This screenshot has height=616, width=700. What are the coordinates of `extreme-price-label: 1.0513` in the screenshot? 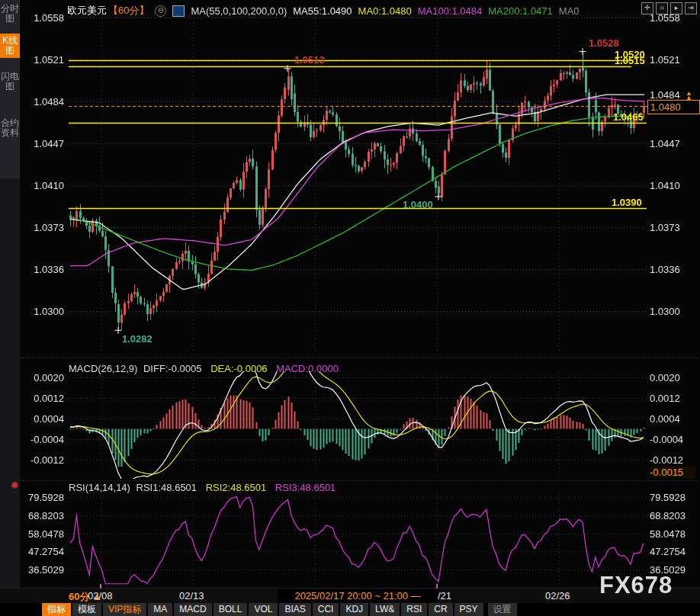 It's located at (310, 59).